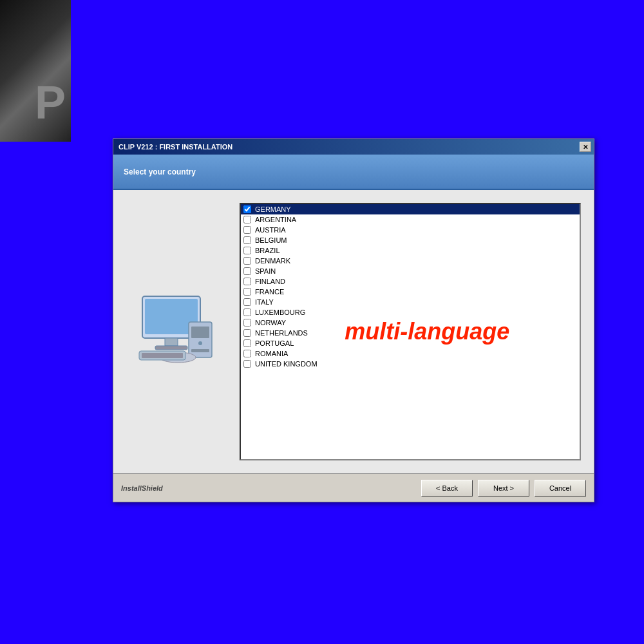  I want to click on country-name: ROMANIA, so click(272, 354).